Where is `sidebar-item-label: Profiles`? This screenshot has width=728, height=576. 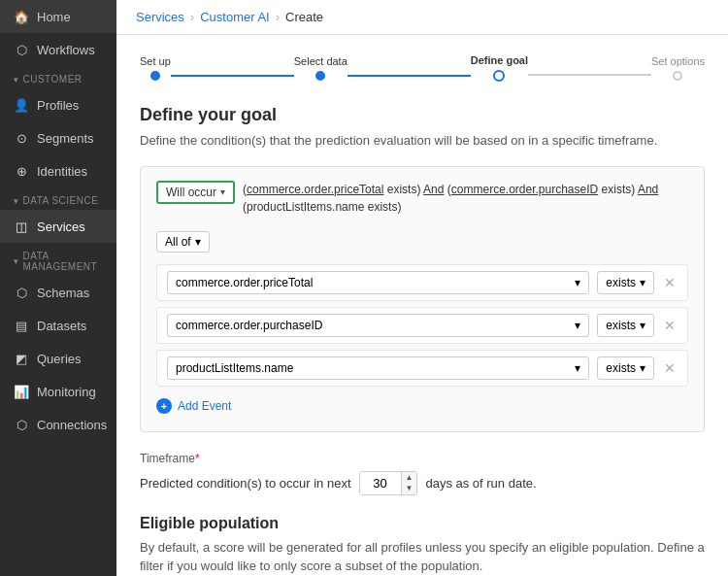 sidebar-item-label: Profiles is located at coordinates (58, 105).